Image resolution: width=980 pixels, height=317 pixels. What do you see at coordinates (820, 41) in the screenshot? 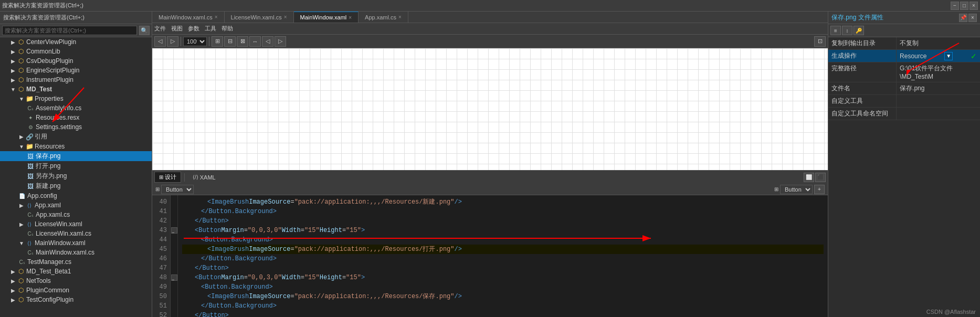
I see `toolbar-zoom-full: ⊡` at bounding box center [820, 41].